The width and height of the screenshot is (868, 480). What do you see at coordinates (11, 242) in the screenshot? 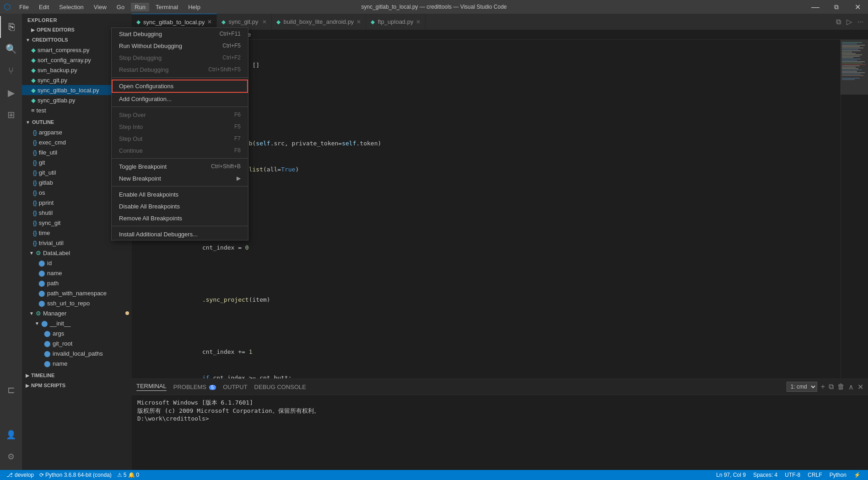
I see `activity-bar: ⎘ 🔍 ⑂ ▶ ⊞ ⊏ 👤 ⚙` at bounding box center [11, 242].